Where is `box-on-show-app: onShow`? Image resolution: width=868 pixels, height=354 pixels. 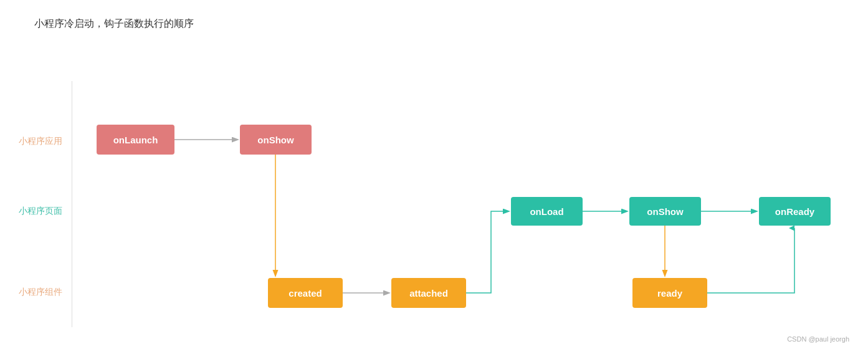
box-on-show-app: onShow is located at coordinates (275, 140).